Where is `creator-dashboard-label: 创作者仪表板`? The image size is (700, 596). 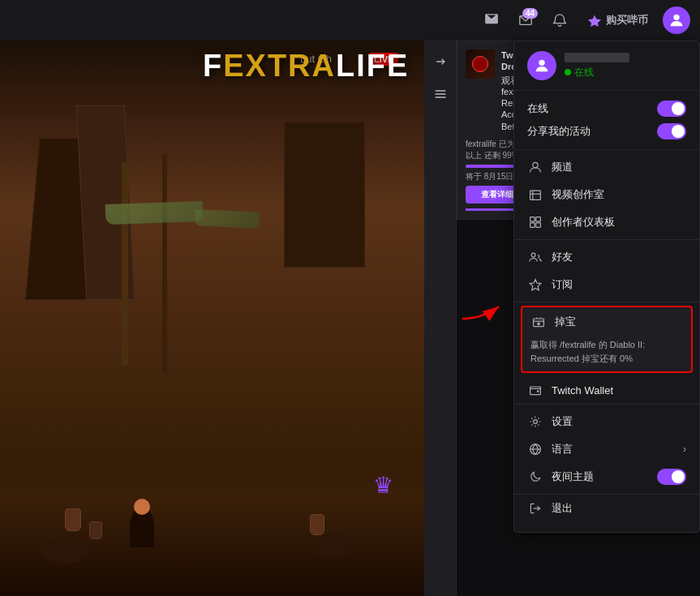
creator-dashboard-label: 创作者仪表板 is located at coordinates (583, 222).